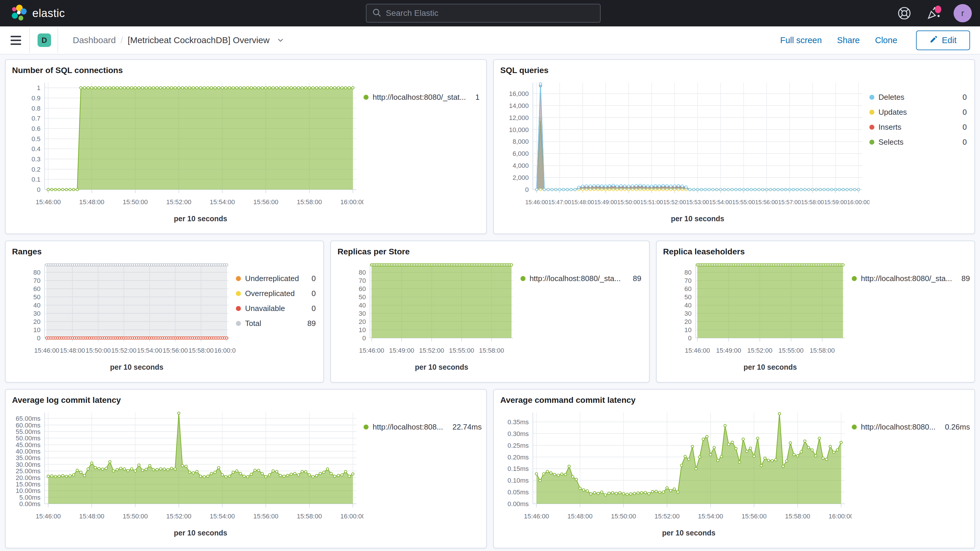 The width and height of the screenshot is (980, 551). What do you see at coordinates (28, 438) in the screenshot?
I see `svg-text: 50.00ms` at bounding box center [28, 438].